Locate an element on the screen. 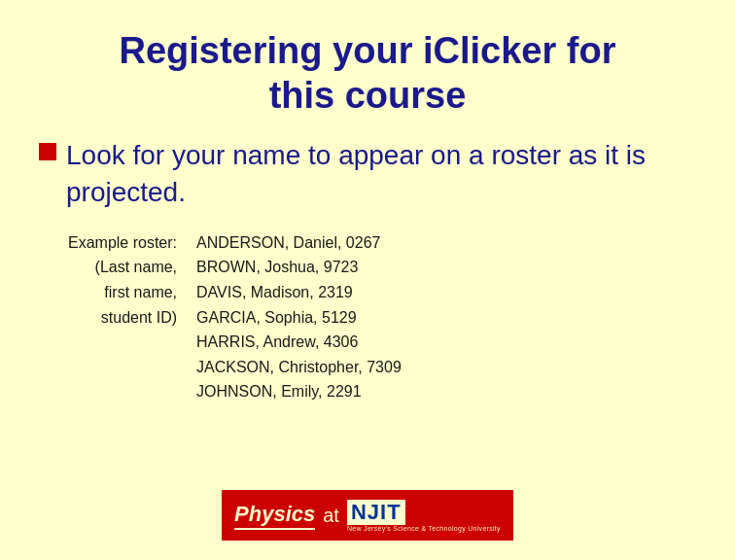  roster-list: ANDERSON, Daniel, 0267BROWN, Joshua, 972… is located at coordinates (299, 317).